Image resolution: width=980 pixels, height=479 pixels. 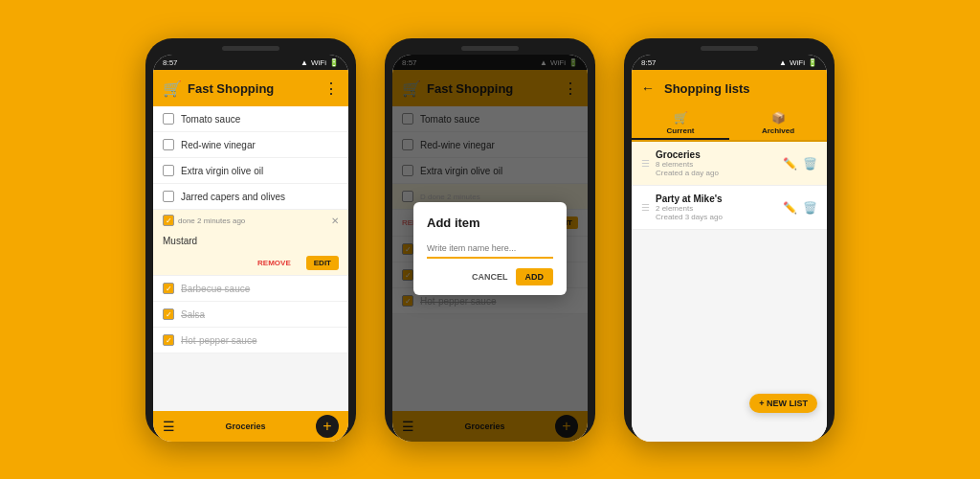 I want to click on dialog-title: Add item, so click(x=490, y=222).